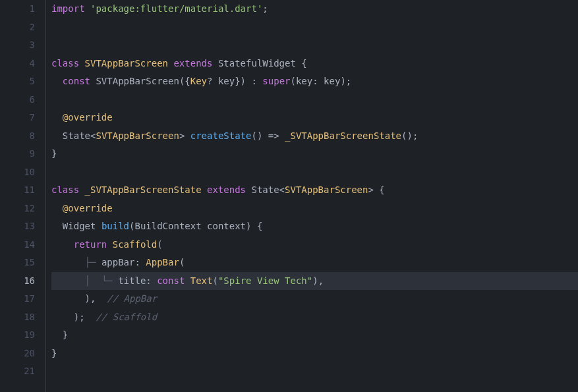 Image resolution: width=578 pixels, height=392 pixels. Describe the element at coordinates (132, 281) in the screenshot. I see `named-param: title` at that location.